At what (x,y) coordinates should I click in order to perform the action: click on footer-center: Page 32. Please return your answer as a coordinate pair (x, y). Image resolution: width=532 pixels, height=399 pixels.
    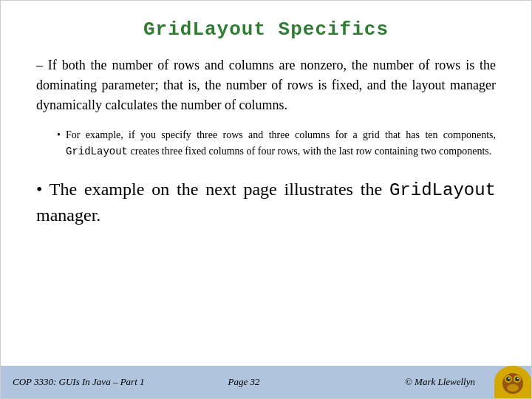
    Looking at the image, I should click on (244, 382).